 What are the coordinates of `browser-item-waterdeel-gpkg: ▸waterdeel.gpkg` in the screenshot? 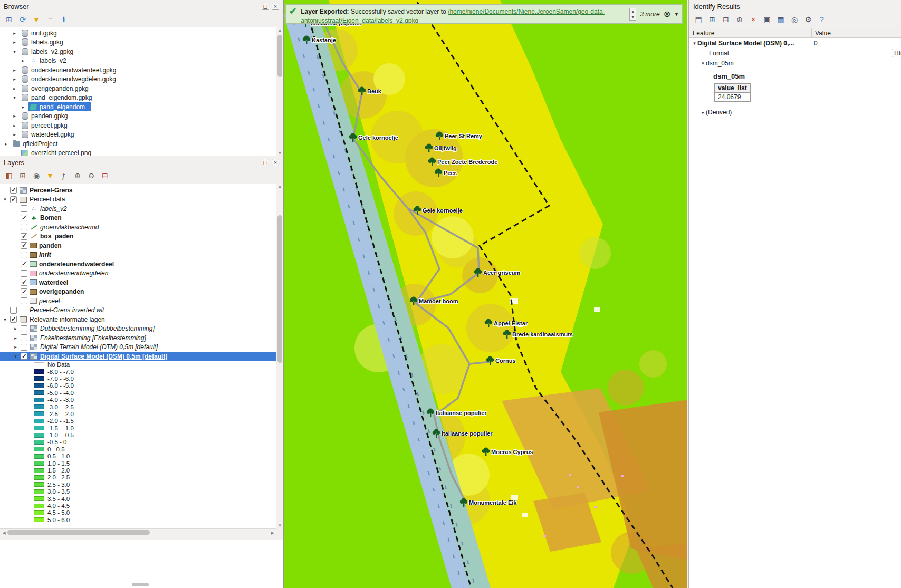 It's located at (138, 135).